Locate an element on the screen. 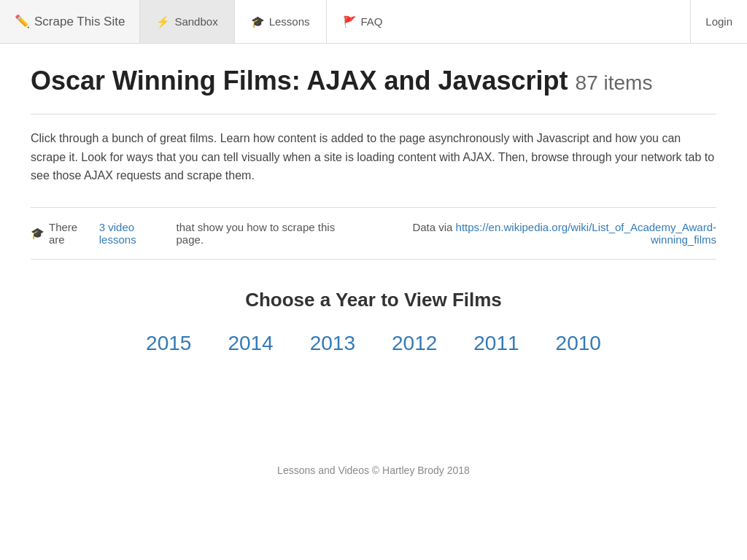 The width and height of the screenshot is (747, 560). lessons-label: Lessons is located at coordinates (290, 22).